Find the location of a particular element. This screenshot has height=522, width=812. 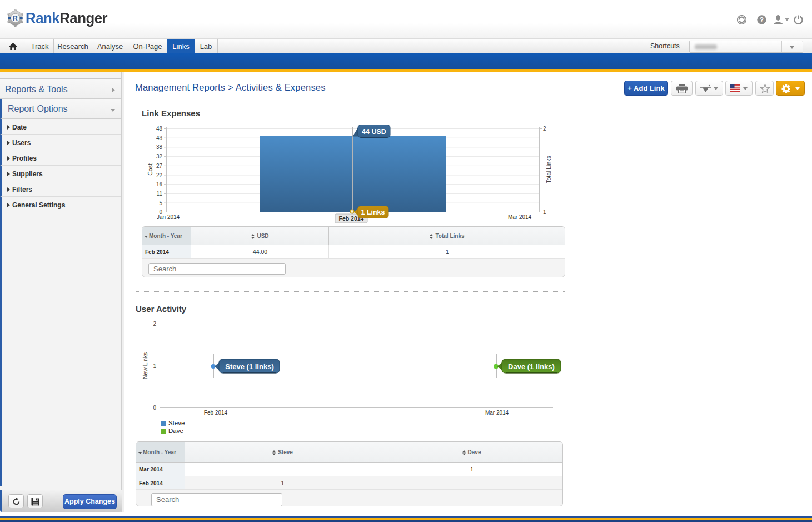

svg-text: 11 is located at coordinates (160, 193).